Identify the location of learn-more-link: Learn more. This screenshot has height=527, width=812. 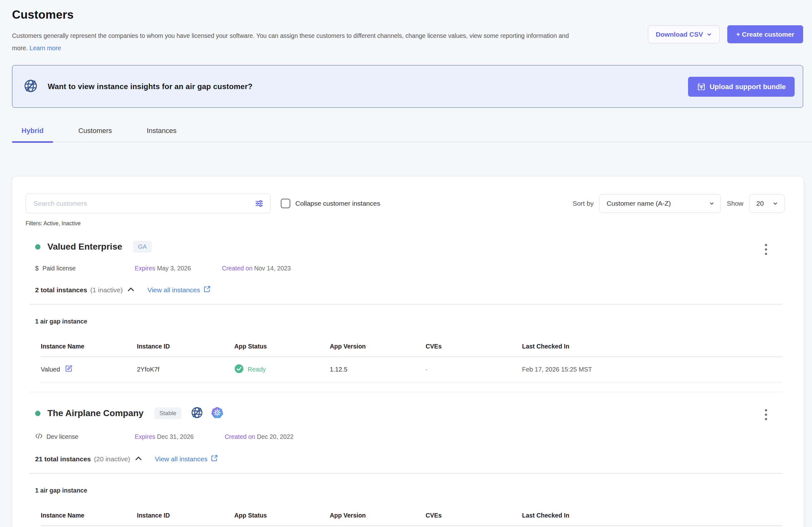
(45, 48).